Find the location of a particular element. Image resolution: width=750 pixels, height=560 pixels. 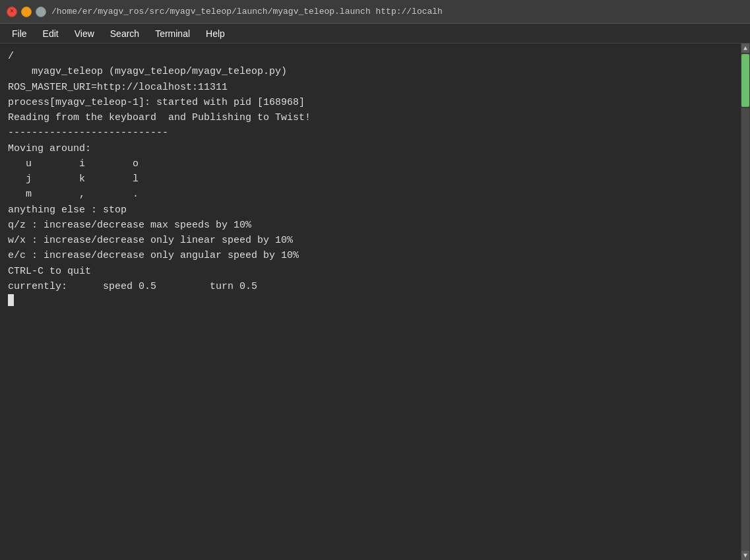

terminal-line: ROS_MASTER_URI=http://localhost:11311 is located at coordinates (371, 87).